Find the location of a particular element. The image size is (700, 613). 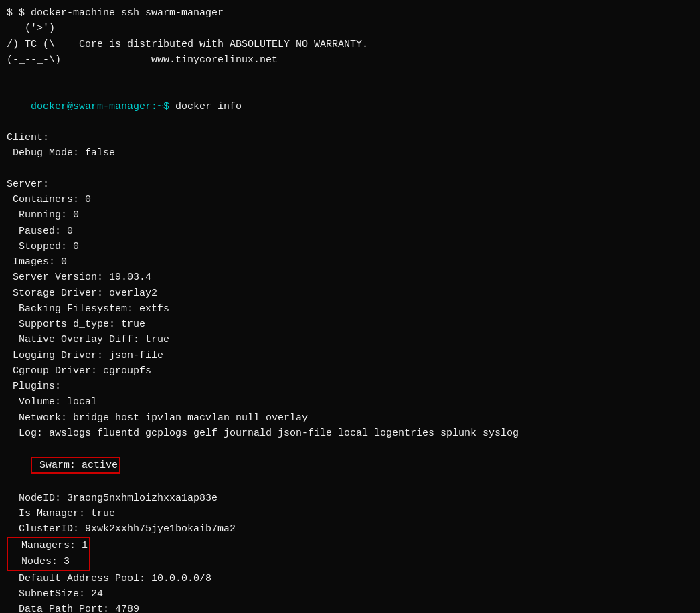

backing-fs-line: Backing Filesystem: extfs is located at coordinates (350, 309).